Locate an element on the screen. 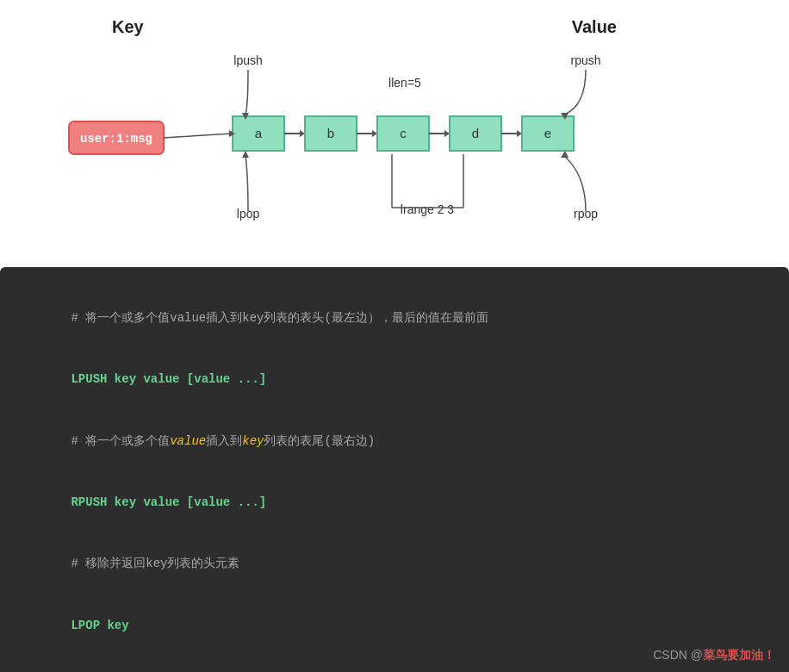 The height and width of the screenshot is (672, 789). svg-text: llen=5 is located at coordinates (405, 83).